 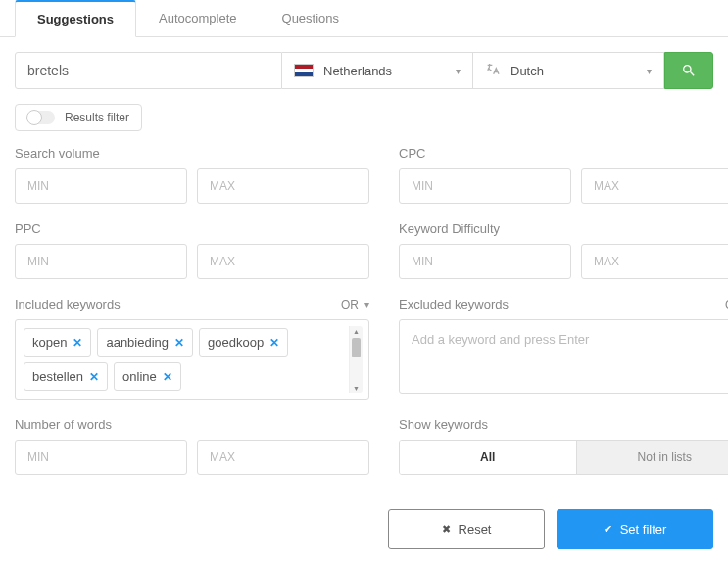 What do you see at coordinates (493, 71) in the screenshot?
I see `language-icon` at bounding box center [493, 71].